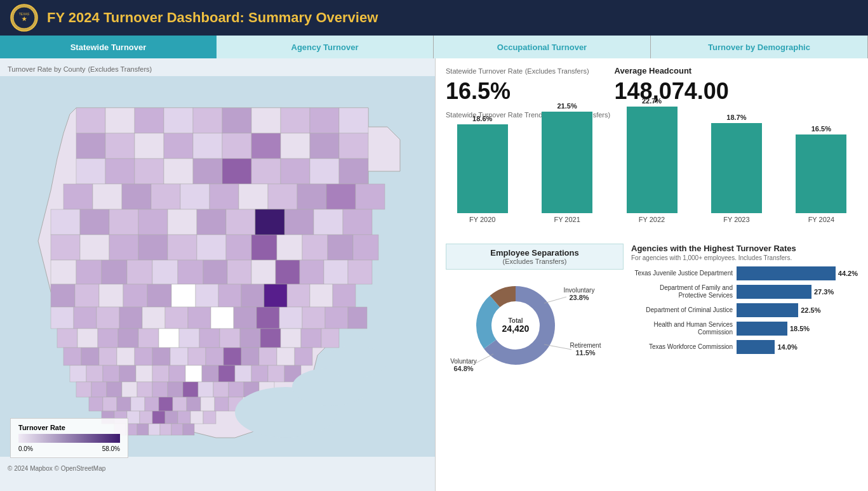  What do you see at coordinates (682, 292) in the screenshot?
I see `agency-name: Department of Family and Protective Serv…` at bounding box center [682, 292].